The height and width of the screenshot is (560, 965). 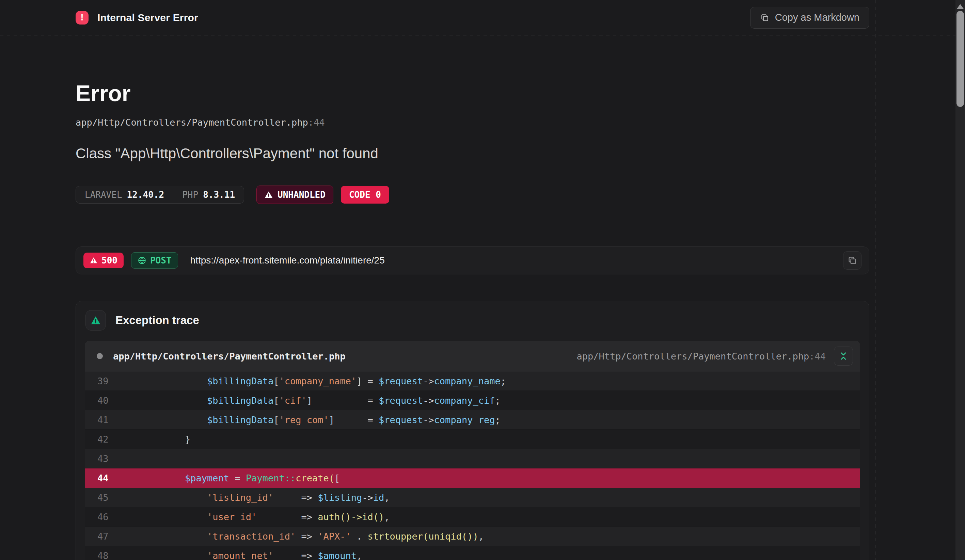 I want to click on file-line-number: :44, so click(x=316, y=122).